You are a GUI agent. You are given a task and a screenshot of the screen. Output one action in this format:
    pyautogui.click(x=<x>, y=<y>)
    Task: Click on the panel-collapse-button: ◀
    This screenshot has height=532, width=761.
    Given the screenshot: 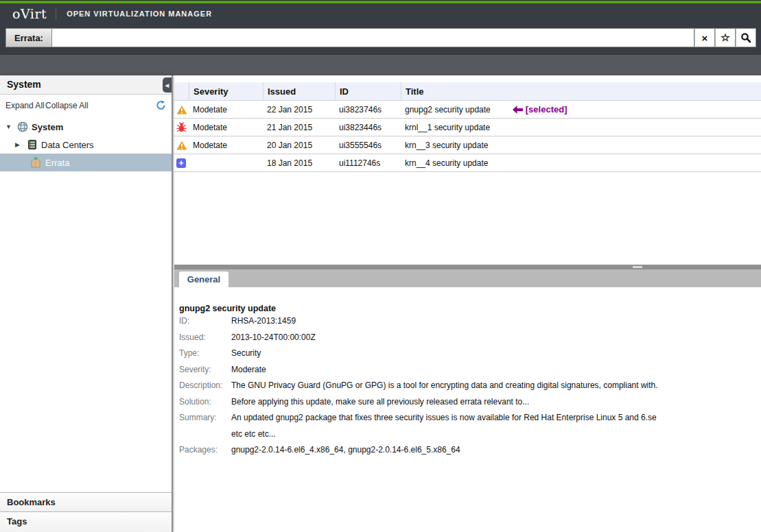 What is the action you would take?
    pyautogui.click(x=167, y=85)
    